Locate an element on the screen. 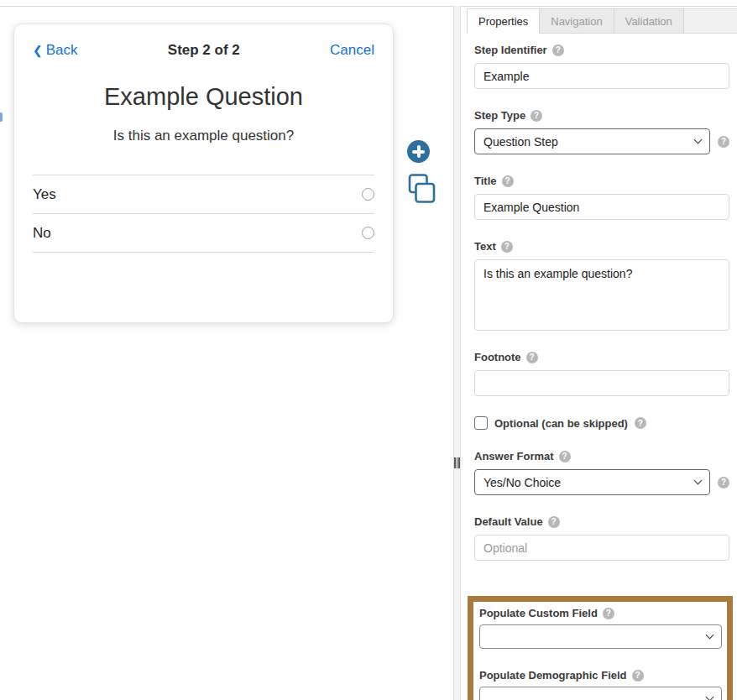  footnote-input is located at coordinates (602, 383).